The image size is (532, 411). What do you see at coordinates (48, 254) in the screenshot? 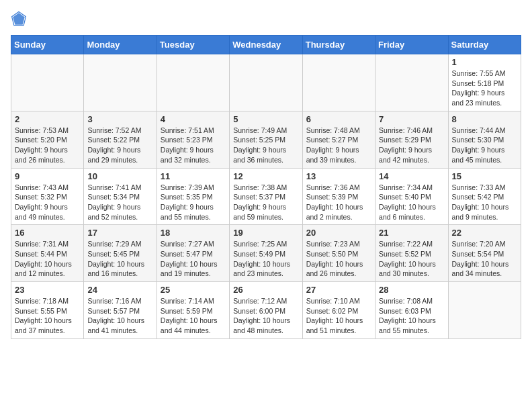
I see `calendar-cell: 16Sunrise: 7:31 AM Sunset: 5:44 PM Dayli…` at bounding box center [48, 254].